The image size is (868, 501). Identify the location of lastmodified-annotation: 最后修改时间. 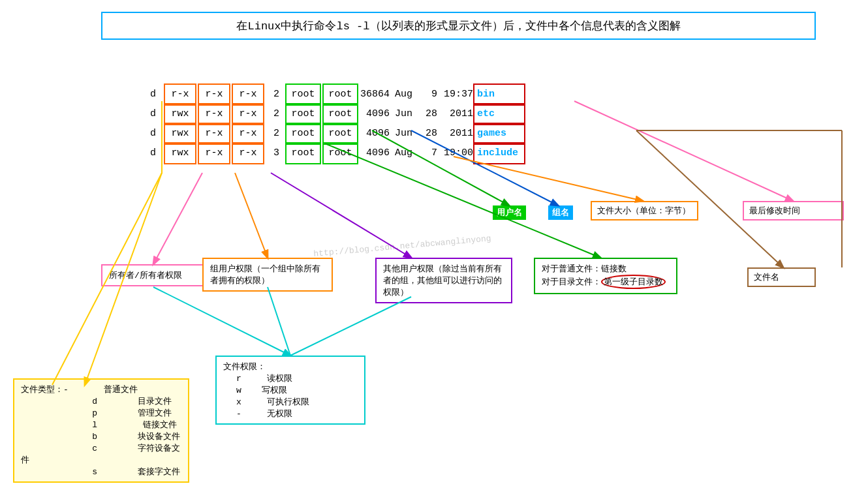
(794, 211).